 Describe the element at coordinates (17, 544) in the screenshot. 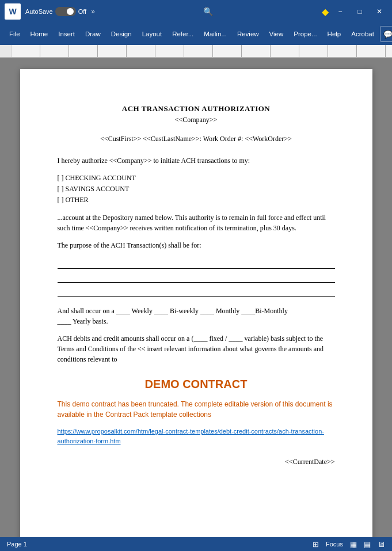

I see `page-label: Page 1` at that location.